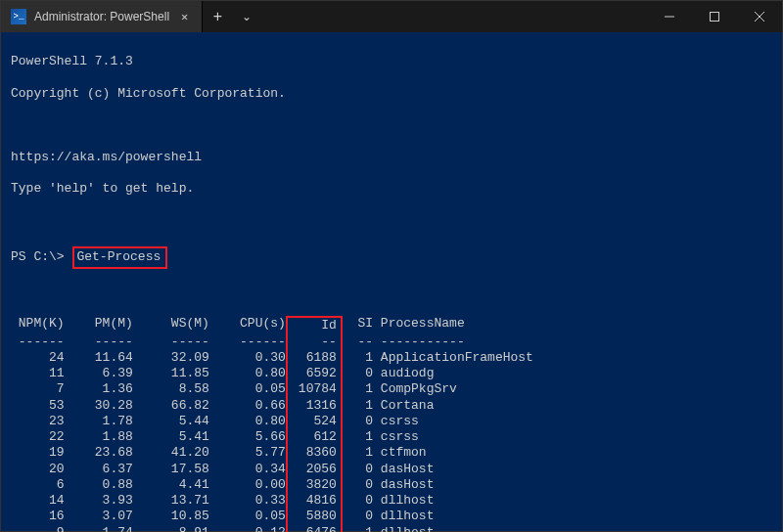 Image resolution: width=783 pixels, height=532 pixels. I want to click on command-highlight: Get-Process, so click(119, 257).